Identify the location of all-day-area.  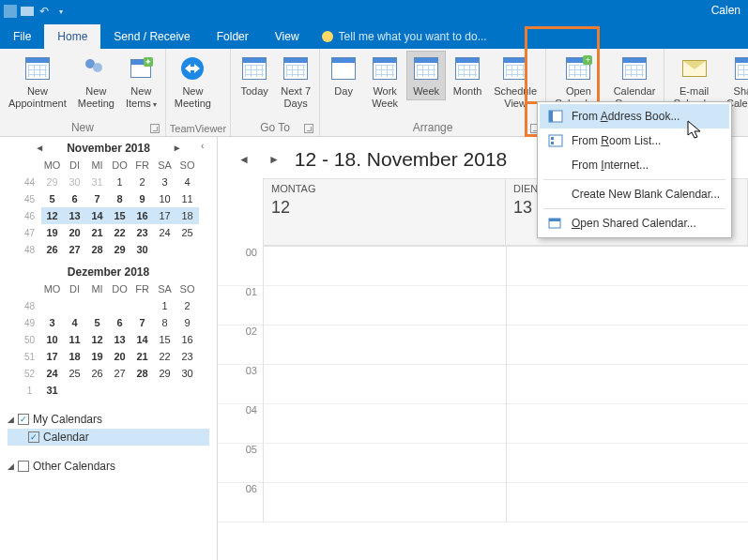
(385, 234).